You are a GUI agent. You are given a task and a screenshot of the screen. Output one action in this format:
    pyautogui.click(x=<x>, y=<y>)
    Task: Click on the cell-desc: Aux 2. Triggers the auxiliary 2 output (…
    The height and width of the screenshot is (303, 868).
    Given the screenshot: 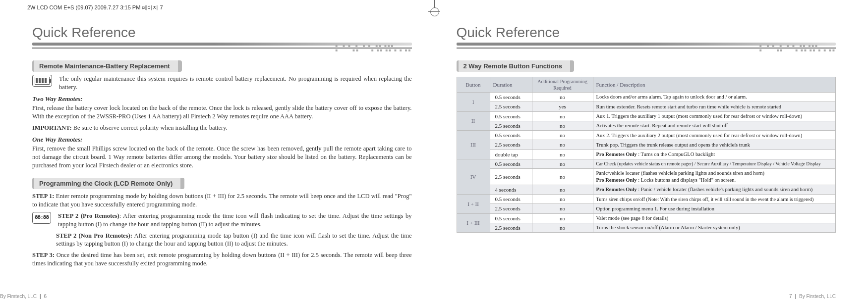 What is the action you would take?
    pyautogui.click(x=714, y=136)
    